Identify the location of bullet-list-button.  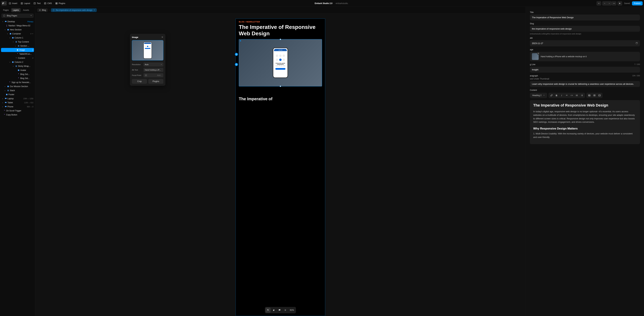
(577, 95).